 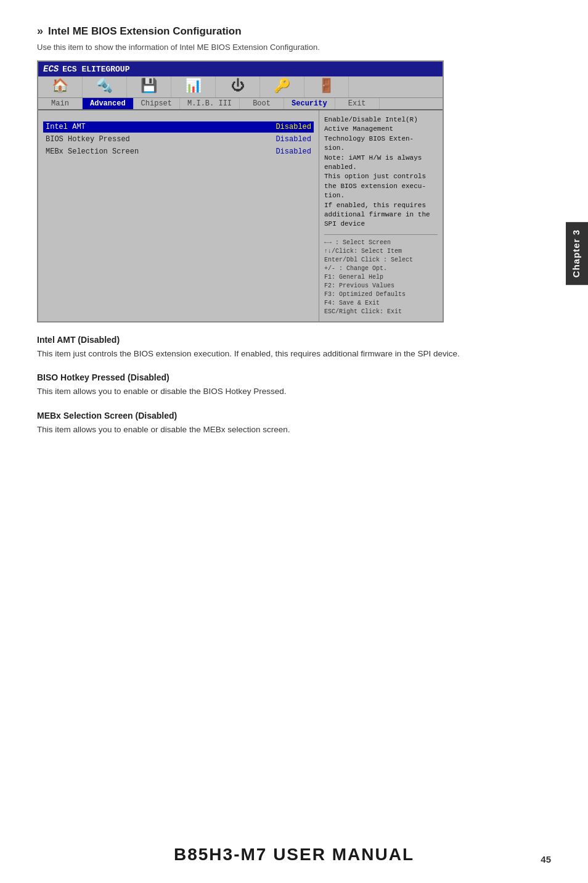 What do you see at coordinates (309, 104) in the screenshot?
I see `tab-security: Security` at bounding box center [309, 104].